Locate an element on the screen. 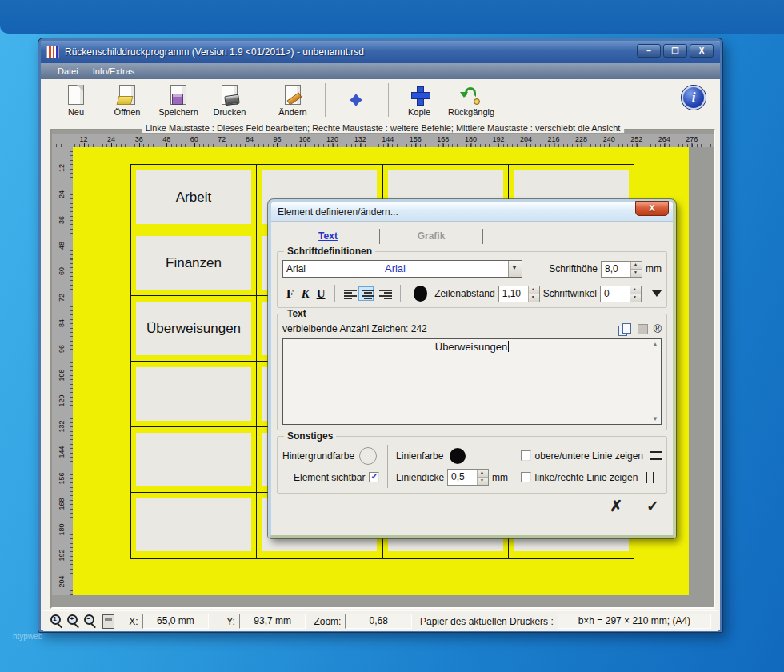 This screenshot has height=672, width=784. label-text-input: Überweisungen ▲ ▼ is located at coordinates (472, 382).